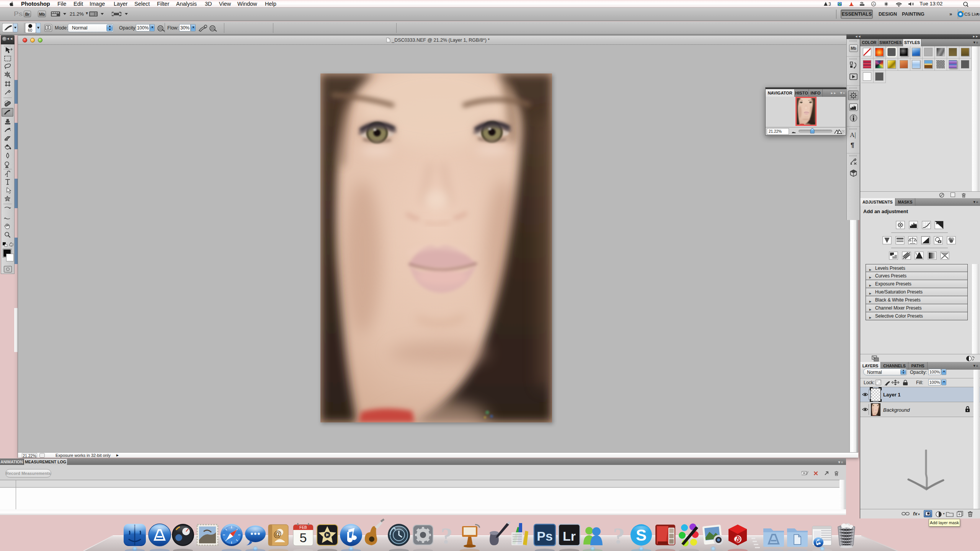 This screenshot has width=980, height=551. What do you see at coordinates (545, 536) in the screenshot?
I see `svg-text: Ps` at bounding box center [545, 536].